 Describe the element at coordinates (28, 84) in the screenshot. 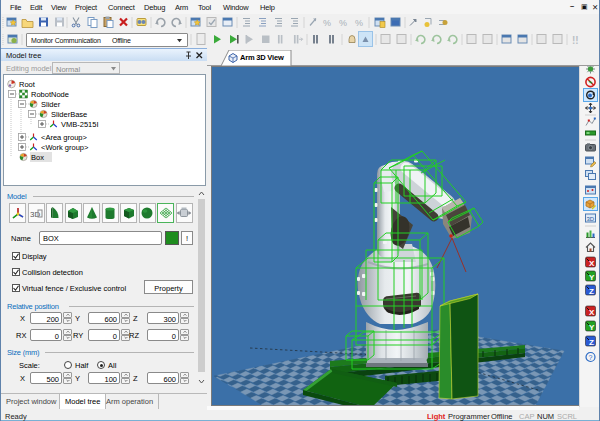

I see `svg-text: Root` at that location.